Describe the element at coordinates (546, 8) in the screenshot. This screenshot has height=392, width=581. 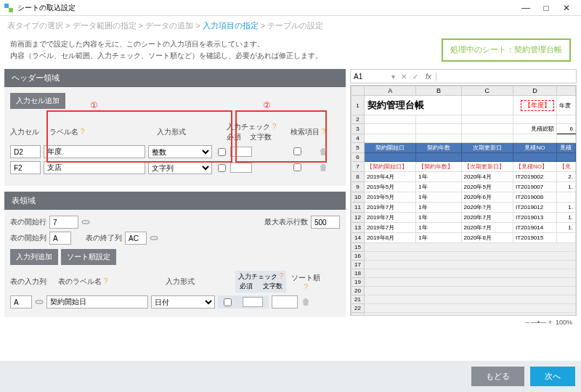
I see `maximize-button: □` at that location.